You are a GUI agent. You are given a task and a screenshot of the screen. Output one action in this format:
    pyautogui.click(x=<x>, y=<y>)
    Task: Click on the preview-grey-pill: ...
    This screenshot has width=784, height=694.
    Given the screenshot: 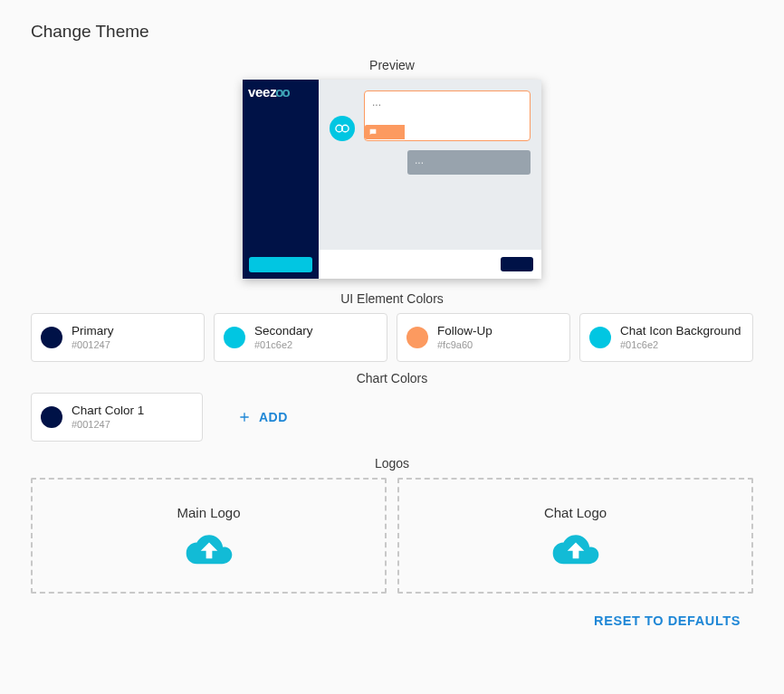 What is the action you would take?
    pyautogui.click(x=469, y=163)
    